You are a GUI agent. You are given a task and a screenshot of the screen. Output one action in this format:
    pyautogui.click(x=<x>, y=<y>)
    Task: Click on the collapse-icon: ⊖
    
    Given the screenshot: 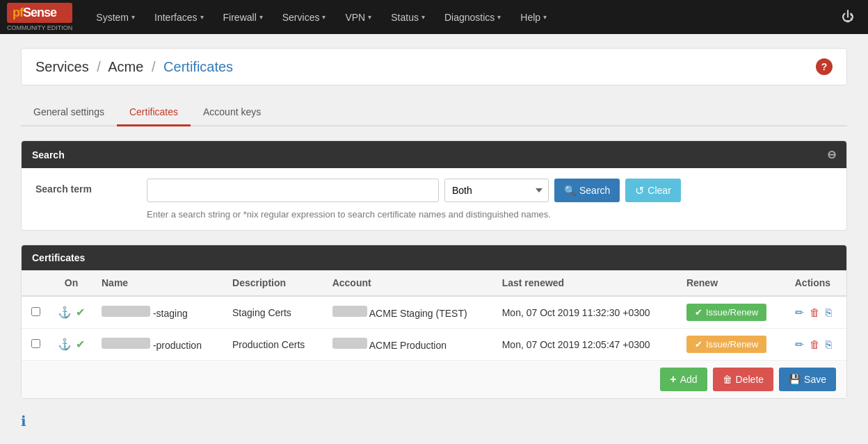 What is the action you would take?
    pyautogui.click(x=832, y=154)
    